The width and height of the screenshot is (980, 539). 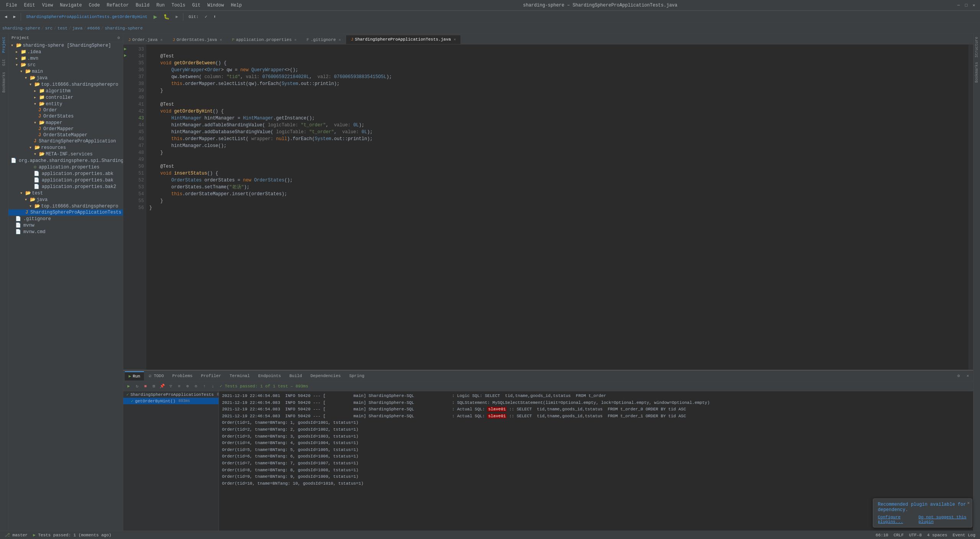 What do you see at coordinates (943, 519) in the screenshot?
I see `do-not-suggest-link: Do not suggest this plugin` at bounding box center [943, 519].